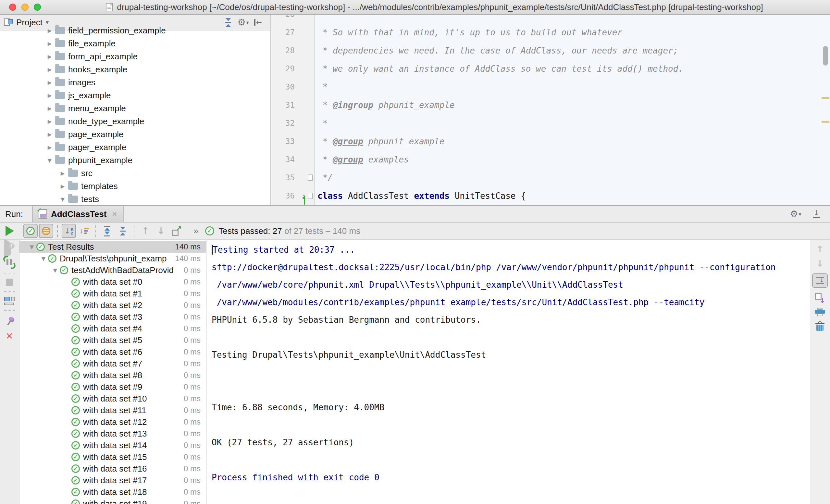 The image size is (830, 504). Describe the element at coordinates (135, 186) in the screenshot. I see `project-tree-item: ▶templates` at that location.